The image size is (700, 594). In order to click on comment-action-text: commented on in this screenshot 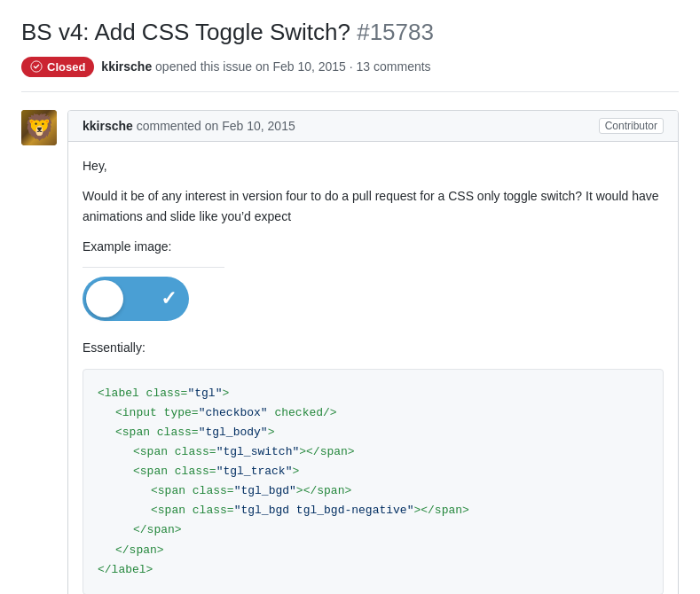, I will do `click(179, 126)`.